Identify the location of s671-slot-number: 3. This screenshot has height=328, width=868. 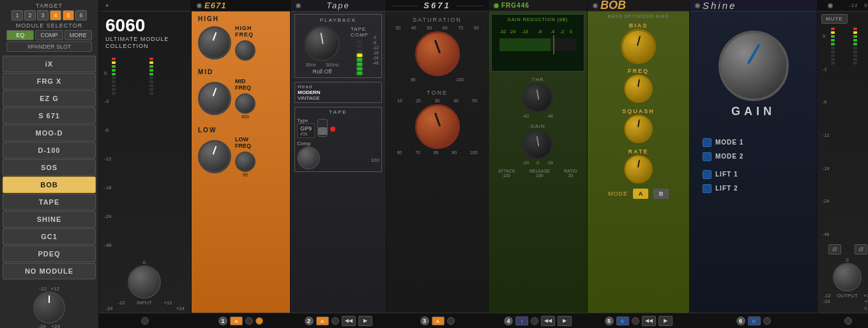
(425, 321).